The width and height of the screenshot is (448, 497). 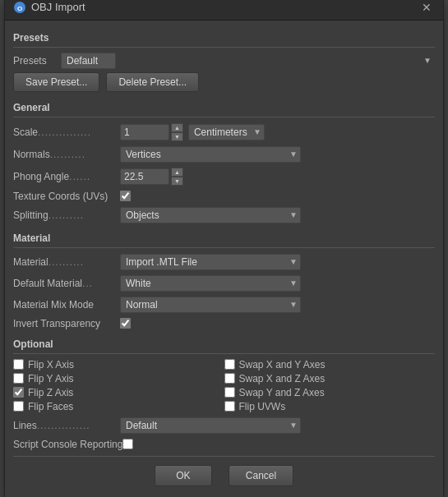 What do you see at coordinates (224, 426) in the screenshot?
I see `lines-row: Lines............... Default None ▼` at bounding box center [224, 426].